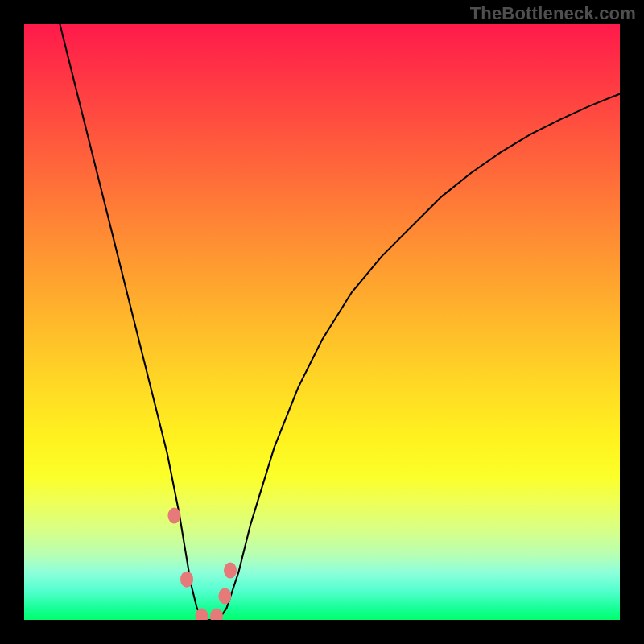 This screenshot has width=644, height=644. What do you see at coordinates (202, 564) in the screenshot?
I see `curve-markers` at bounding box center [202, 564].